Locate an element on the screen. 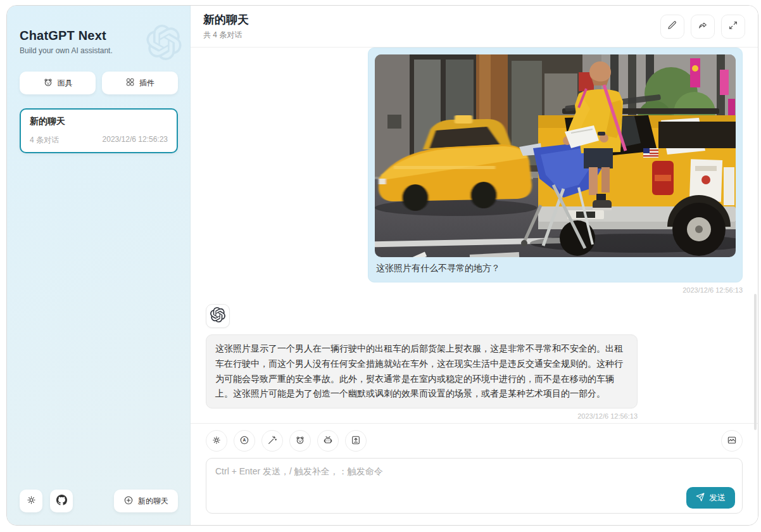 Image resolution: width=761 pixels, height=532 pixels. image-icon is located at coordinates (732, 441).